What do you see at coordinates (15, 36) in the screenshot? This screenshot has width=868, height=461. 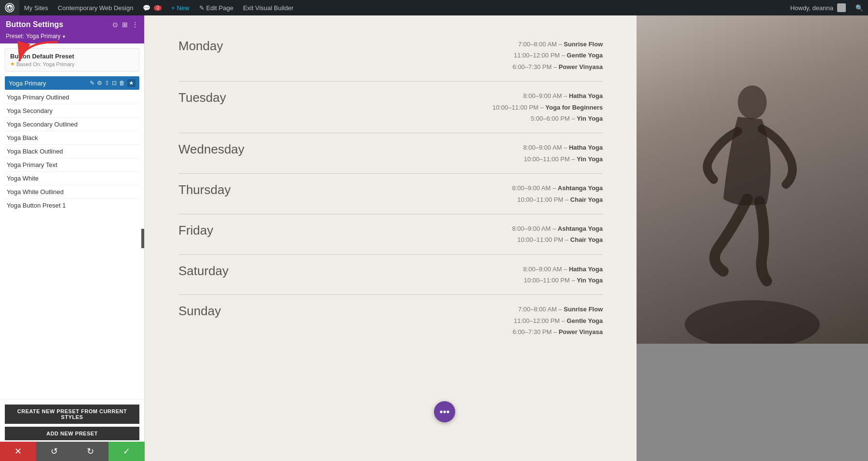 I see `preset-line-text: Preset:` at bounding box center [15, 36].